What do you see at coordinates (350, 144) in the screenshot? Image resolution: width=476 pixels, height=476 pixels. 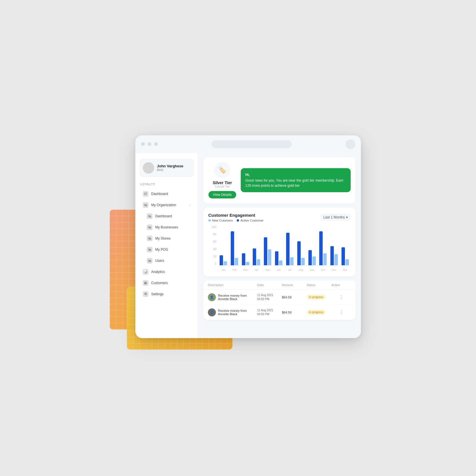 I see `profile-avatar-header` at bounding box center [350, 144].